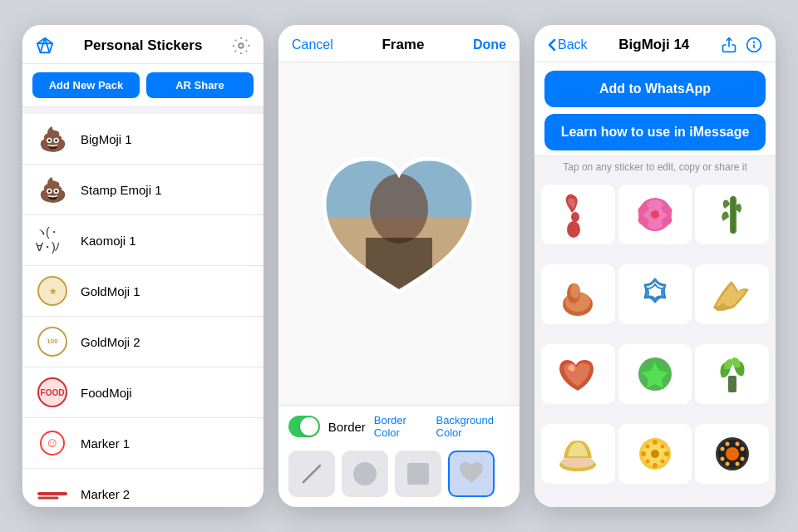 This screenshot has width=798, height=532. Describe the element at coordinates (143, 86) in the screenshot. I see `phone1-action-buttons: Add New Pack AR Share` at that location.